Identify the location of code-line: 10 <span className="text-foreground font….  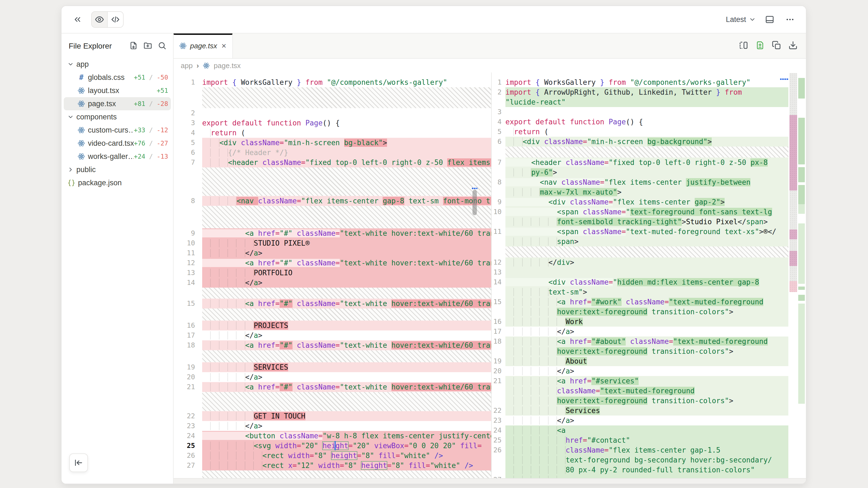
(640, 212).